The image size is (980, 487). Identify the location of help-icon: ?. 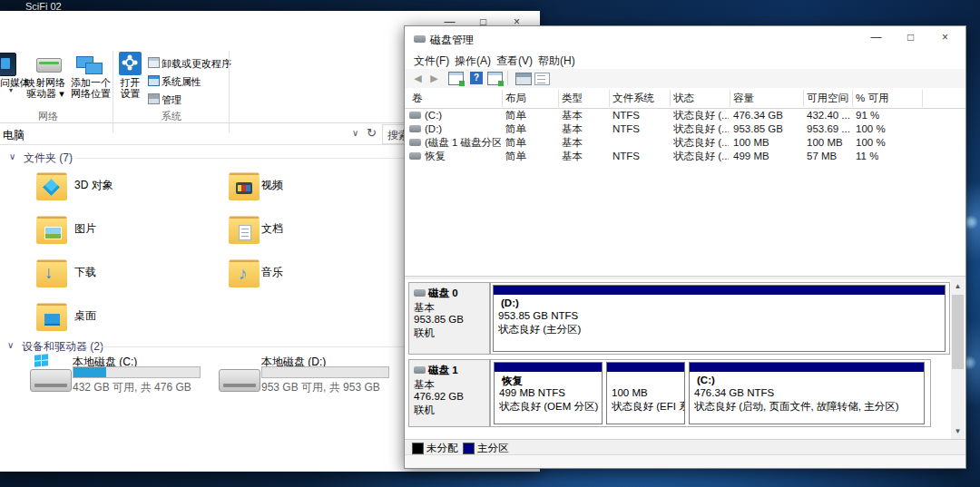
(476, 78).